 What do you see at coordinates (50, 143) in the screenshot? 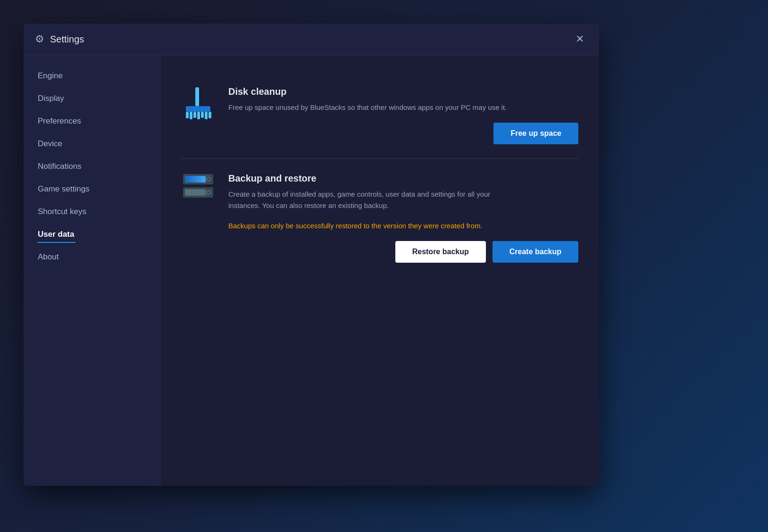
I see `sidebar-label-device: Device` at bounding box center [50, 143].